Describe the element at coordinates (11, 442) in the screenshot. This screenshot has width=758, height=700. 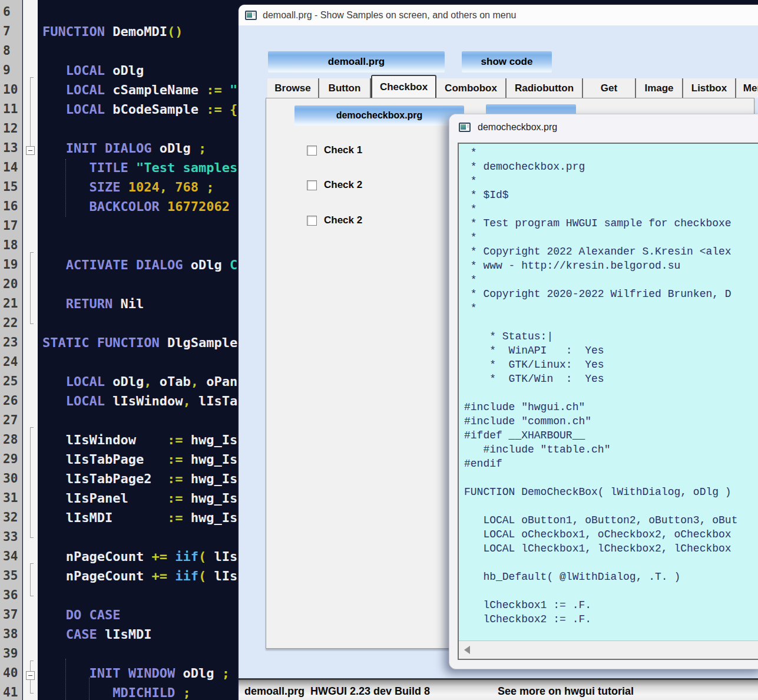
I see `line-number: 28` at that location.